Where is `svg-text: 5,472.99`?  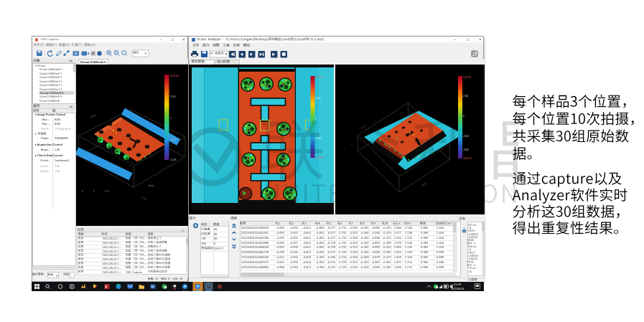
svg-text: 5,472.99 is located at coordinates (467, 77).